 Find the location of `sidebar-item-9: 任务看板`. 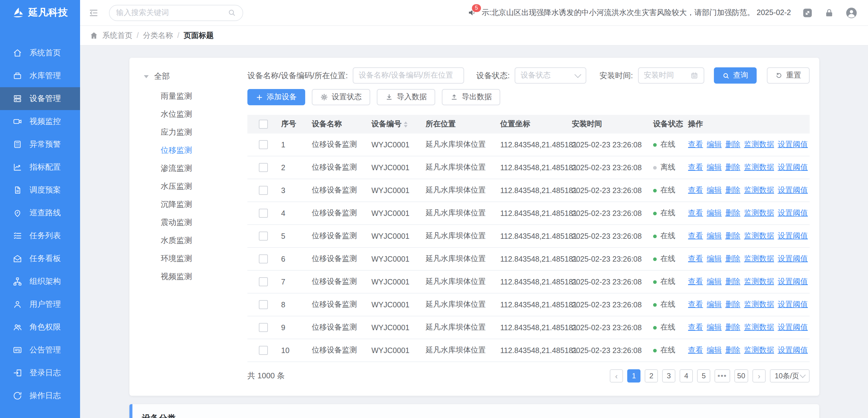

sidebar-item-9: 任务看板 is located at coordinates (40, 258).